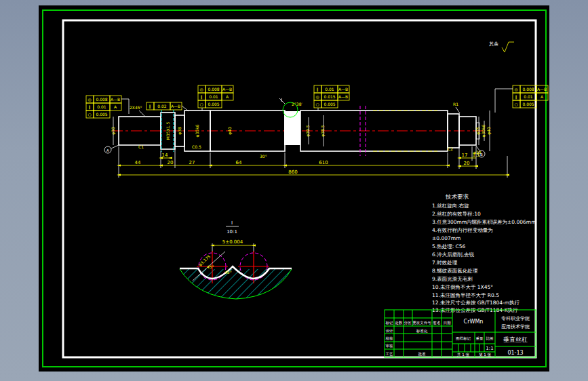 Image resolution: width=588 pixels, height=381 pixels. What do you see at coordinates (390, 346) in the screenshot?
I see `row-audit: 审核` at bounding box center [390, 346].